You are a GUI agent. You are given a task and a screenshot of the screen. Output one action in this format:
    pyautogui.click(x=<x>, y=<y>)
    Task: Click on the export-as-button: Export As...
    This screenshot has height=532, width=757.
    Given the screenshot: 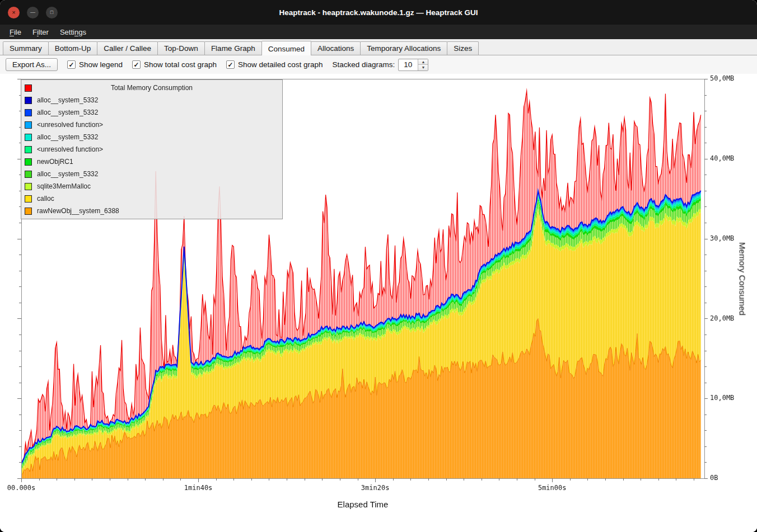 What is the action you would take?
    pyautogui.click(x=31, y=65)
    